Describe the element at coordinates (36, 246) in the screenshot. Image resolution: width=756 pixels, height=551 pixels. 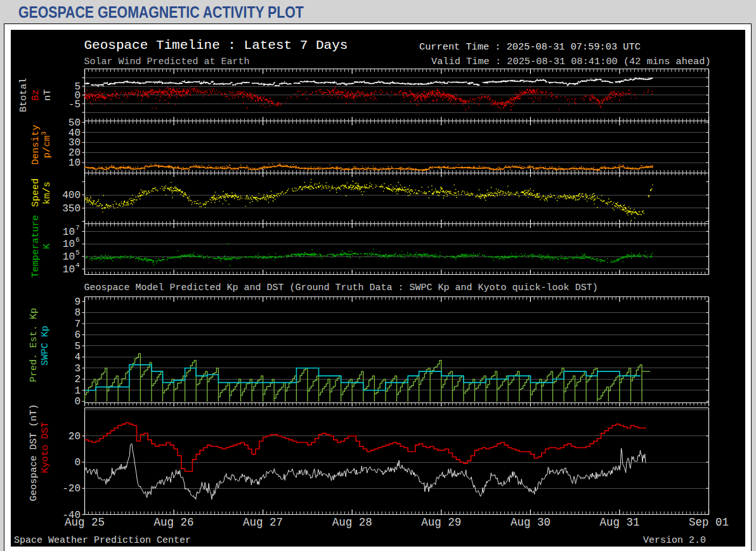
I see `svg-text: Temperature` at that location.